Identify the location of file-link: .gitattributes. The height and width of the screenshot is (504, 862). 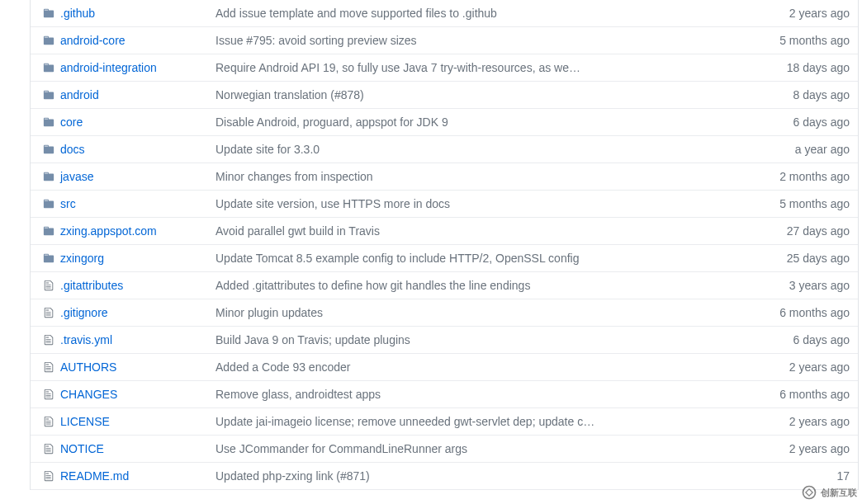
(92, 285).